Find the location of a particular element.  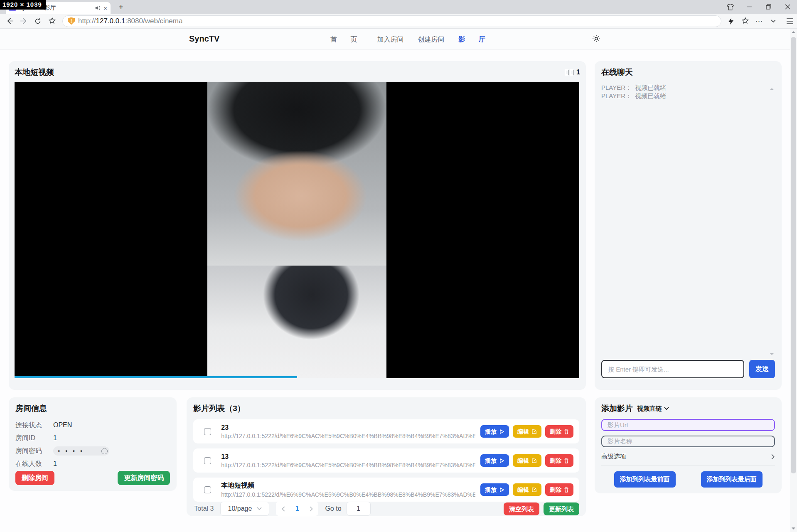

movie-row: 23 http://127.0.0.1:5222/d/%E6%9C%AC%E5%… is located at coordinates (386, 431).